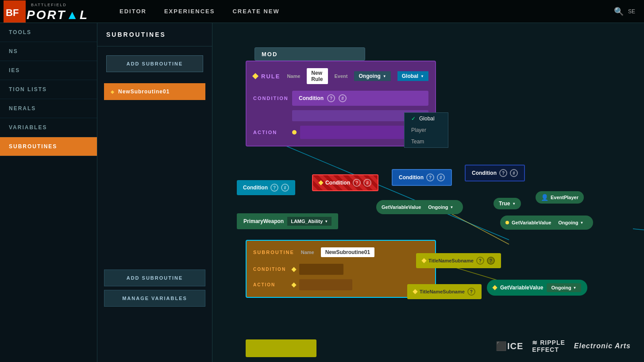  Describe the element at coordinates (426, 130) in the screenshot. I see `scope-dropdown-menu: ✓ Global Player Team` at that location.